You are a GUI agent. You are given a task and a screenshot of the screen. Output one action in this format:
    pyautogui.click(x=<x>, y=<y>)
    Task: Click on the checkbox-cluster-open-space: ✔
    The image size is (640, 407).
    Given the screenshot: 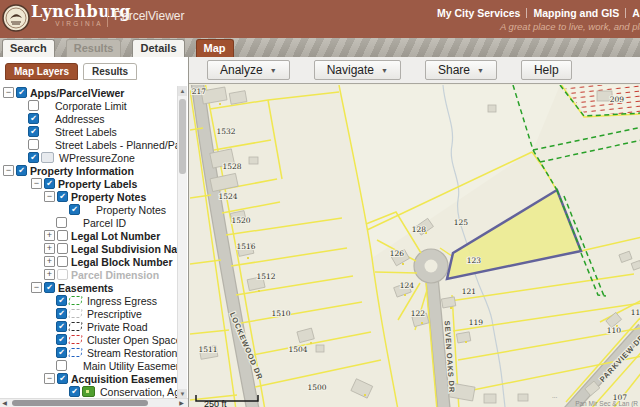 What is the action you would take?
    pyautogui.click(x=62, y=340)
    